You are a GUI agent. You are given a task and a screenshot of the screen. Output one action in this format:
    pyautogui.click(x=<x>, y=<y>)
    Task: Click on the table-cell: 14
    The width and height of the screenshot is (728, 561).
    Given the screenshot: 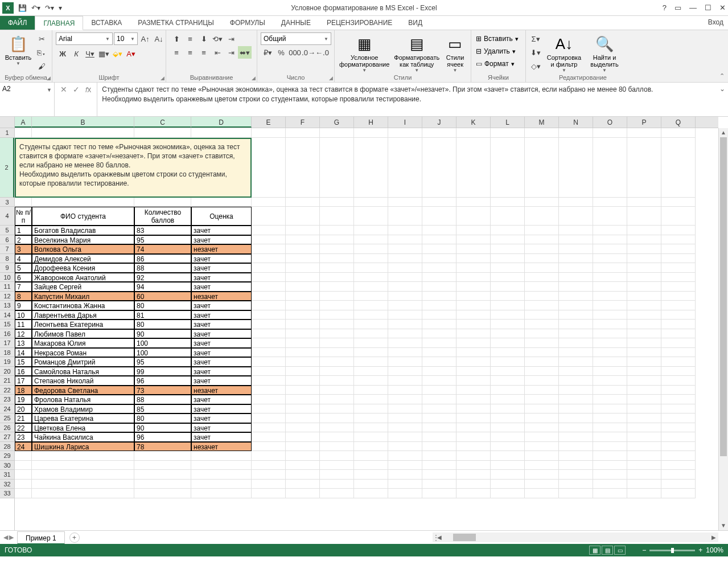 What is the action you would take?
    pyautogui.click(x=23, y=353)
    